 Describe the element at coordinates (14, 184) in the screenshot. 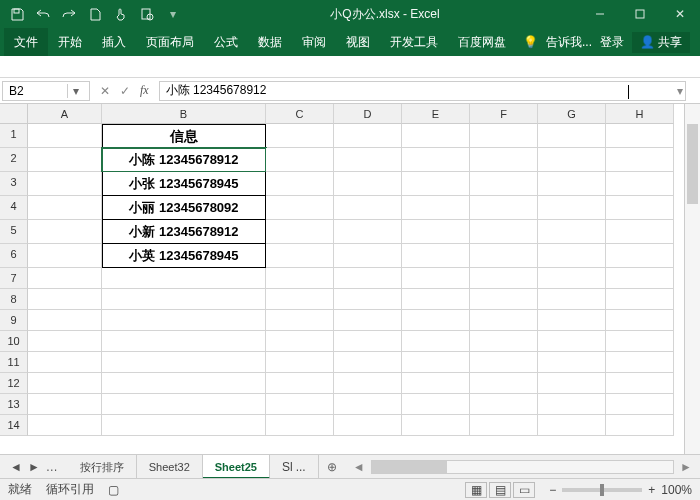

I see `row-header: 3` at that location.